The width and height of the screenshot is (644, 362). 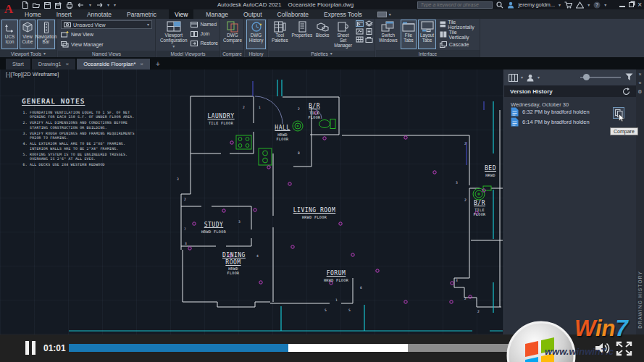 What do you see at coordinates (359, 23) in the screenshot?
I see `command-line-palette-icon` at bounding box center [359, 23].